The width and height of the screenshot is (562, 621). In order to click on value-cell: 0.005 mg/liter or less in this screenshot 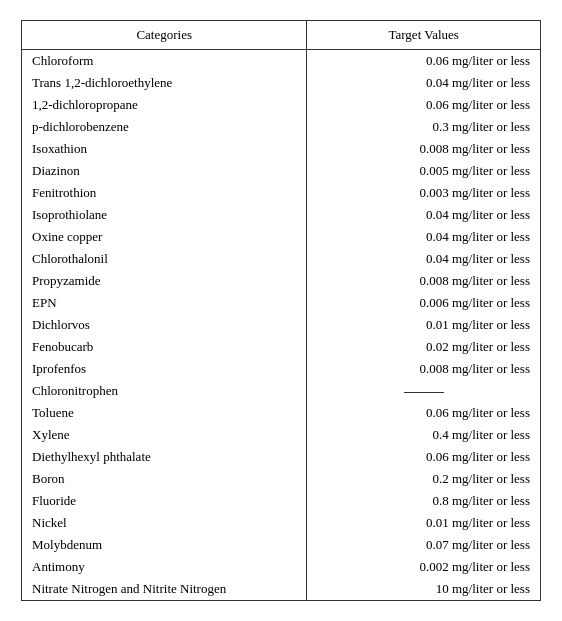, I will do `click(424, 171)`.